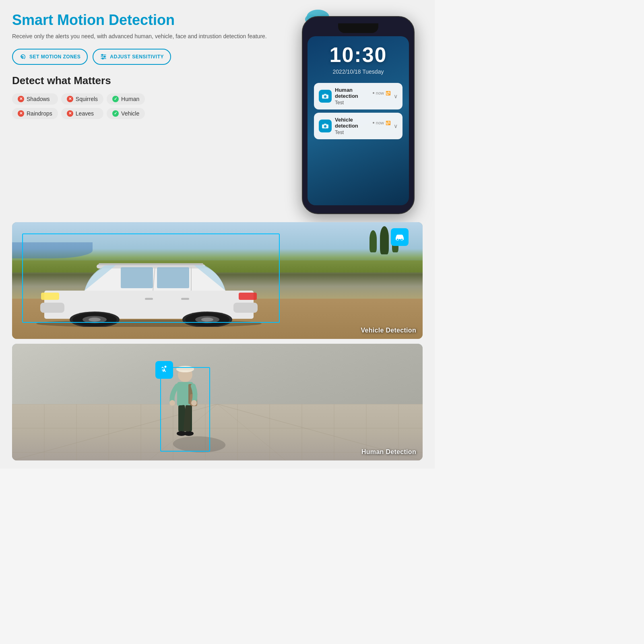 The width and height of the screenshot is (644, 644). What do you see at coordinates (38, 99) in the screenshot?
I see `tag-label-shadows: Shadows` at bounding box center [38, 99].